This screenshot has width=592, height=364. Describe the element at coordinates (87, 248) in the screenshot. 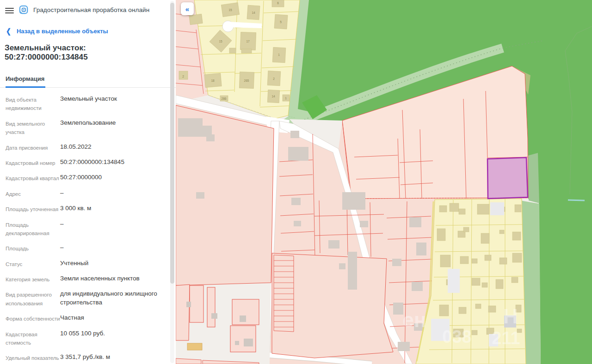

I see `field-row: Площадь–` at that location.